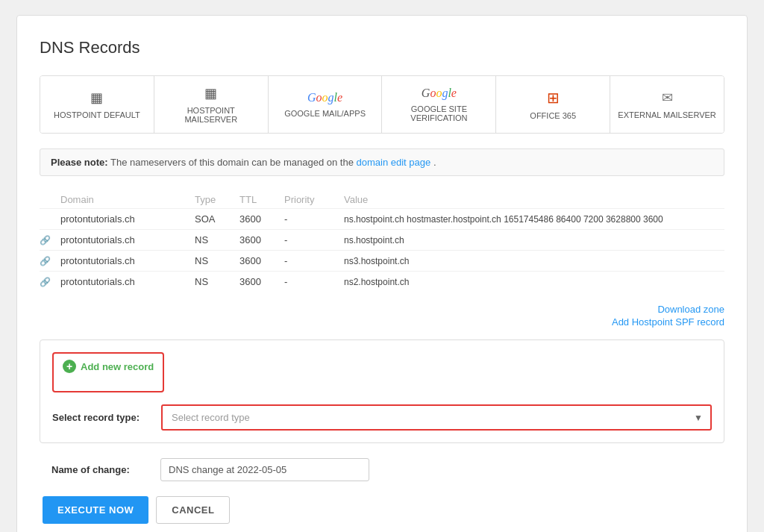 The image size is (764, 532). What do you see at coordinates (667, 104) in the screenshot?
I see `tab-external-mailserver: ✉ EXTERNAL MAILSERVER` at bounding box center [667, 104].